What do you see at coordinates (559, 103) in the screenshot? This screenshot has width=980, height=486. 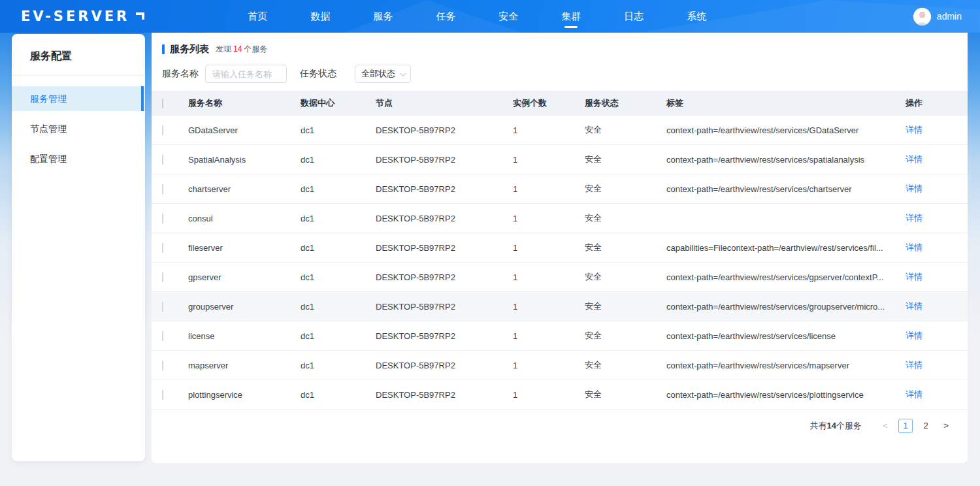 I see `table-header-row: 服务名称 数据中心 节点 实例个数 服务状态 标签 操作` at bounding box center [559, 103].